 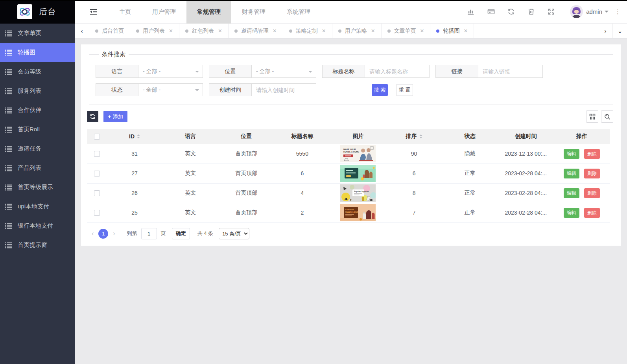 I want to click on columns-toggle-button, so click(x=592, y=116).